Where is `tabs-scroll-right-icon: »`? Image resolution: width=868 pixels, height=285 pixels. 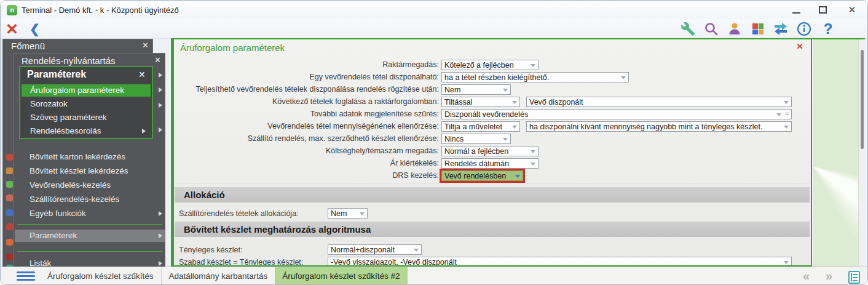 tabs-scroll-right-icon: » is located at coordinates (829, 276).